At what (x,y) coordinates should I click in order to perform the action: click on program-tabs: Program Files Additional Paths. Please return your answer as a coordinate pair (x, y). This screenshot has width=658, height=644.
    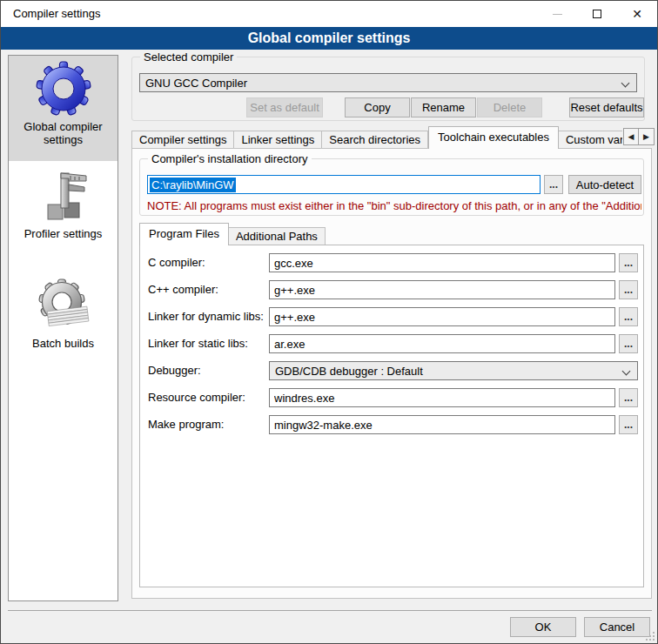
    Looking at the image, I should click on (383, 234).